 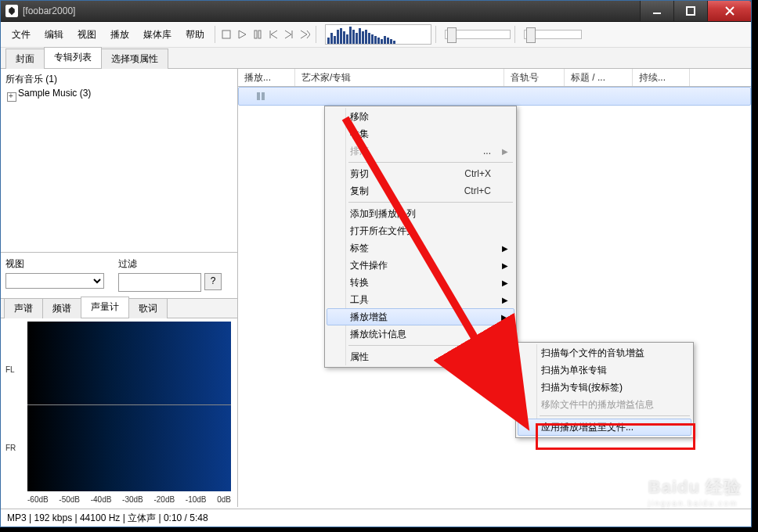 I want to click on seek-slider, so click(x=478, y=34).